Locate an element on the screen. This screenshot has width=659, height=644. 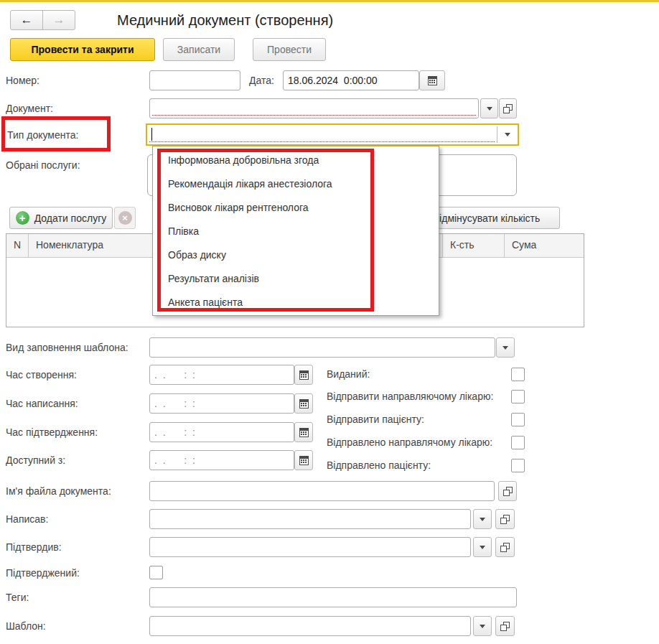
date-input: 18.06.2024 0:00:00 is located at coordinates (351, 80).